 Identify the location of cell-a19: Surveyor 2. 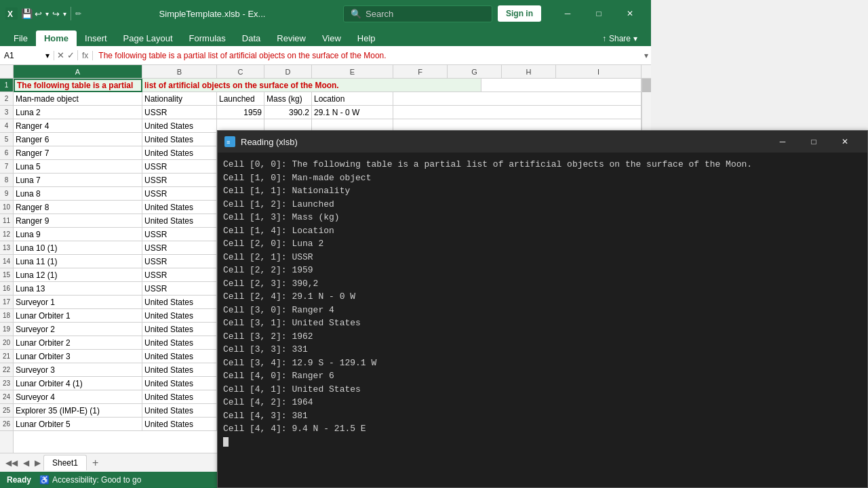
(78, 329).